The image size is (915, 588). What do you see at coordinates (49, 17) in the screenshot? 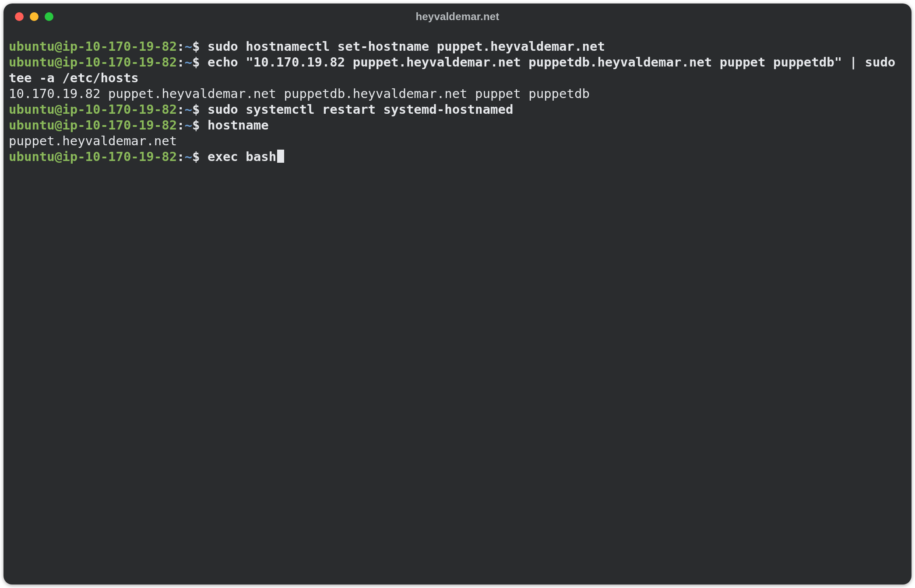
I see `zoom-icon` at bounding box center [49, 17].